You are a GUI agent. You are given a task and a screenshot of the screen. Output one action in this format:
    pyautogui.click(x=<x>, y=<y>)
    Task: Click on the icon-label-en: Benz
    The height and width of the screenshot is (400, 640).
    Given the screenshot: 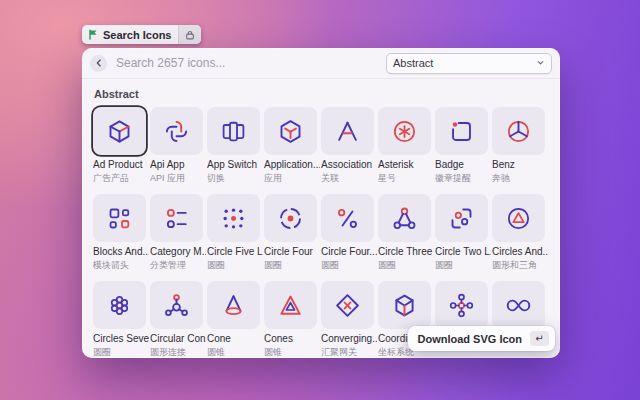 What is the action you would take?
    pyautogui.click(x=520, y=164)
    